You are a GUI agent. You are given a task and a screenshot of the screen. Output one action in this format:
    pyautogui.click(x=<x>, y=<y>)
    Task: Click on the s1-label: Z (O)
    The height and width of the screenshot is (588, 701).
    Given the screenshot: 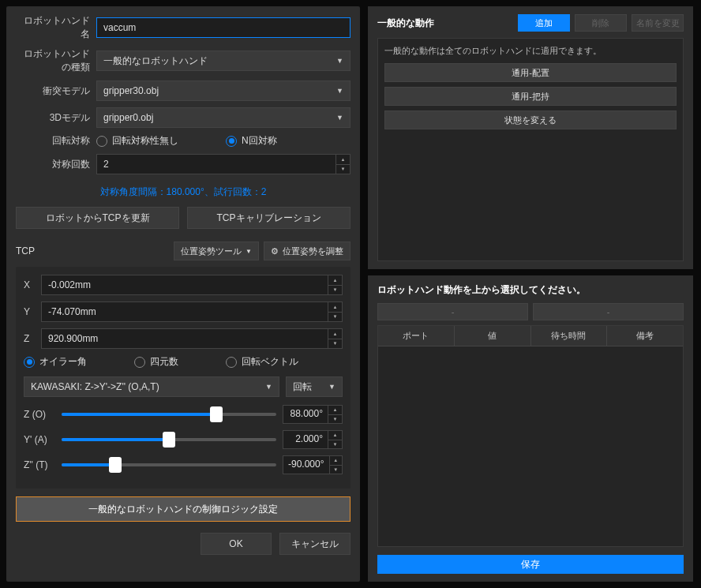 What is the action you would take?
    pyautogui.click(x=39, y=414)
    